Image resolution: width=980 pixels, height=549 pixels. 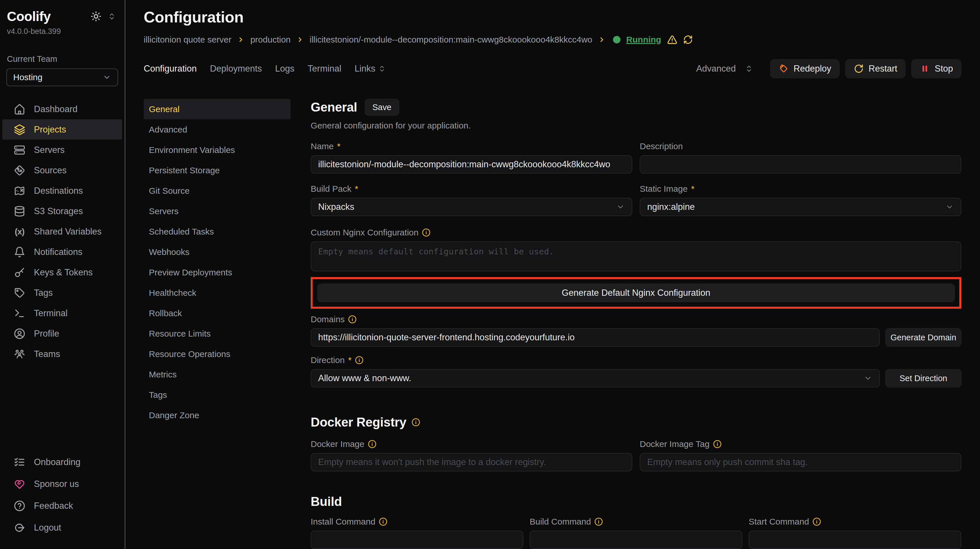 What do you see at coordinates (883, 68) in the screenshot?
I see `restart-label: Restart` at bounding box center [883, 68].